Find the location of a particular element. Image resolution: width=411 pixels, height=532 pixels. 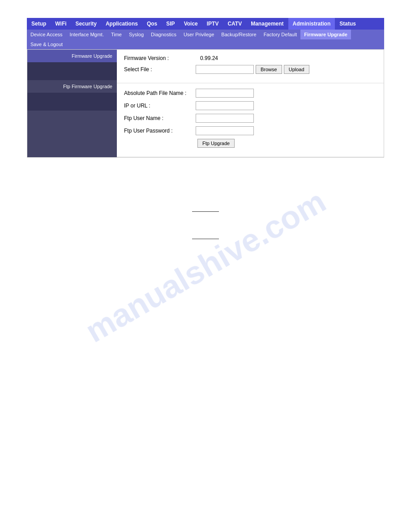

ftp-firmware-upgrade-section: Absolute Path File Name : IP or URL : Ft… is located at coordinates (250, 120).